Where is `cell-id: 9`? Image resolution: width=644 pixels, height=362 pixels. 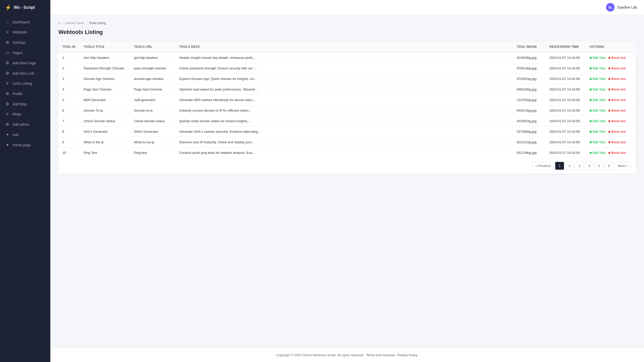 cell-id: 9 is located at coordinates (69, 142).